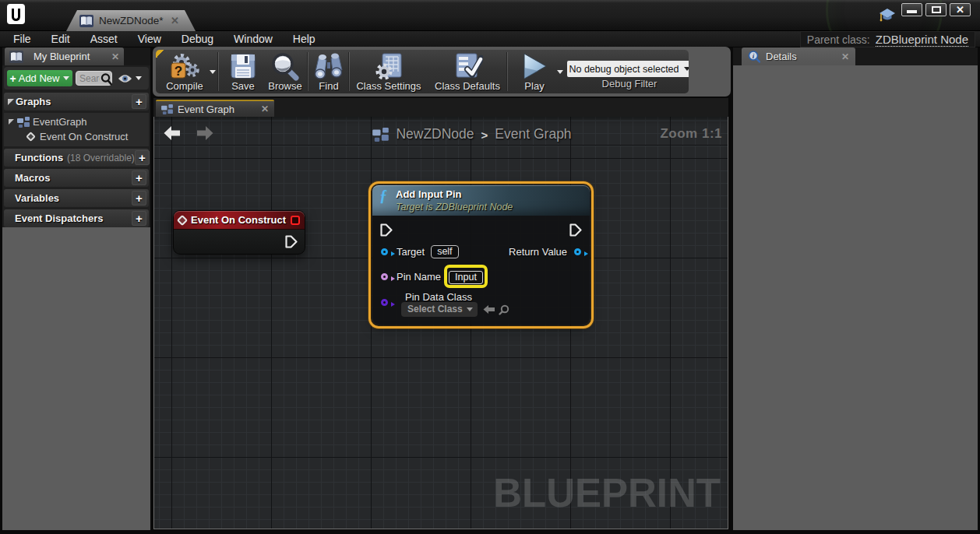 The width and height of the screenshot is (980, 534). What do you see at coordinates (88, 79) in the screenshot?
I see `search-input` at bounding box center [88, 79].